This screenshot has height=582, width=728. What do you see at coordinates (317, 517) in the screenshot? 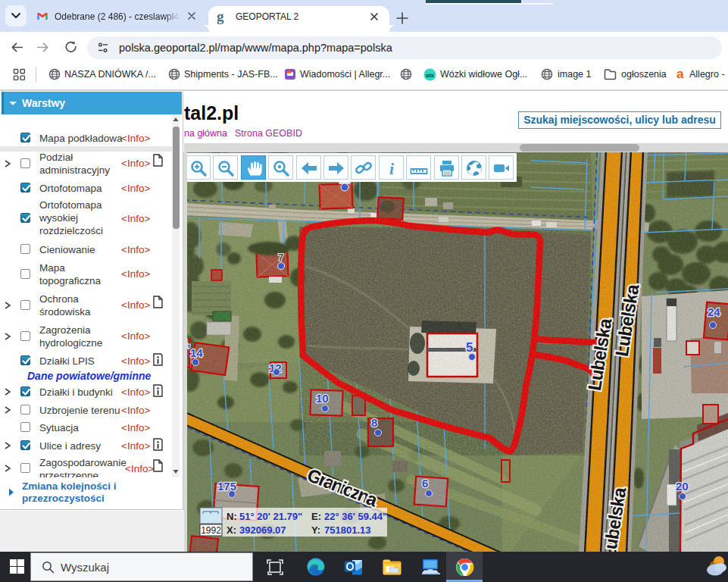
I see `svg-text: E:` at bounding box center [317, 517].